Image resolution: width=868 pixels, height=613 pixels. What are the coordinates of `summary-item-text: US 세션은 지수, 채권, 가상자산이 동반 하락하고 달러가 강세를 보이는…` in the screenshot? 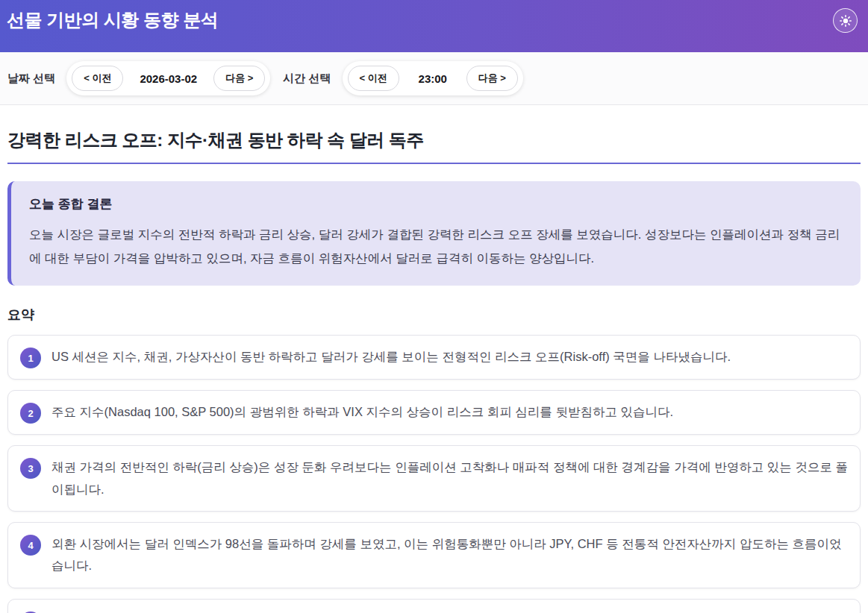 It's located at (391, 356).